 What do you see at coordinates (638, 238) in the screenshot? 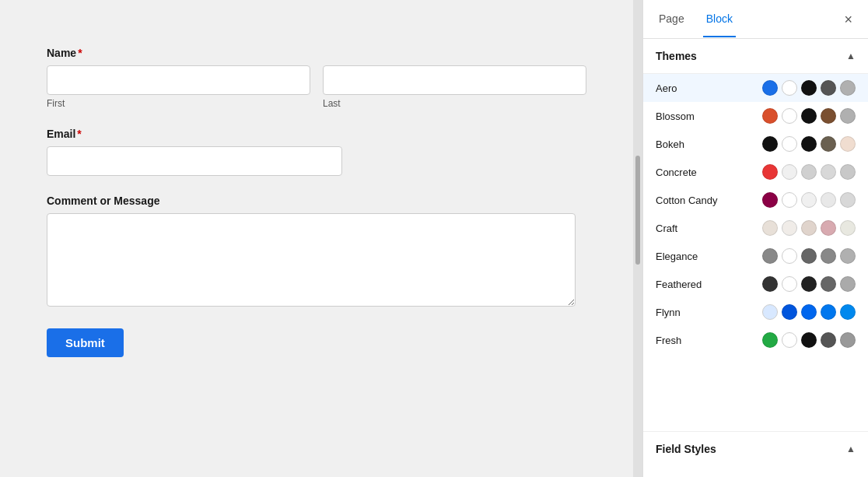
I see `scroll-divider` at bounding box center [638, 238].